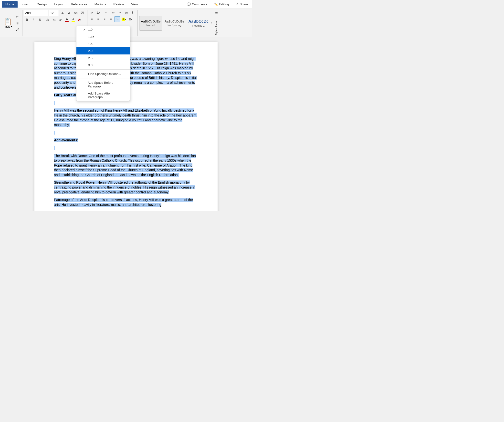  What do you see at coordinates (36, 13) in the screenshot?
I see `font-name-input` at bounding box center [36, 13].